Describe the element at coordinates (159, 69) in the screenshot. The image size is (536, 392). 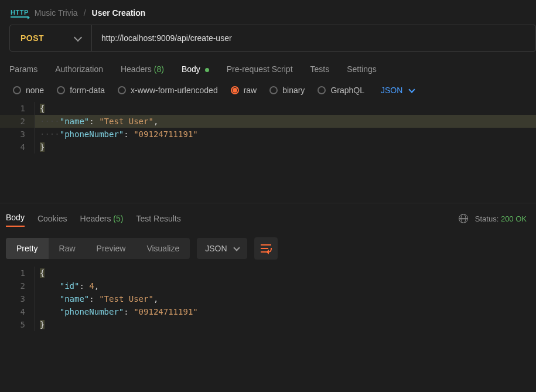
I see `tab-headers-count: (8)` at that location.